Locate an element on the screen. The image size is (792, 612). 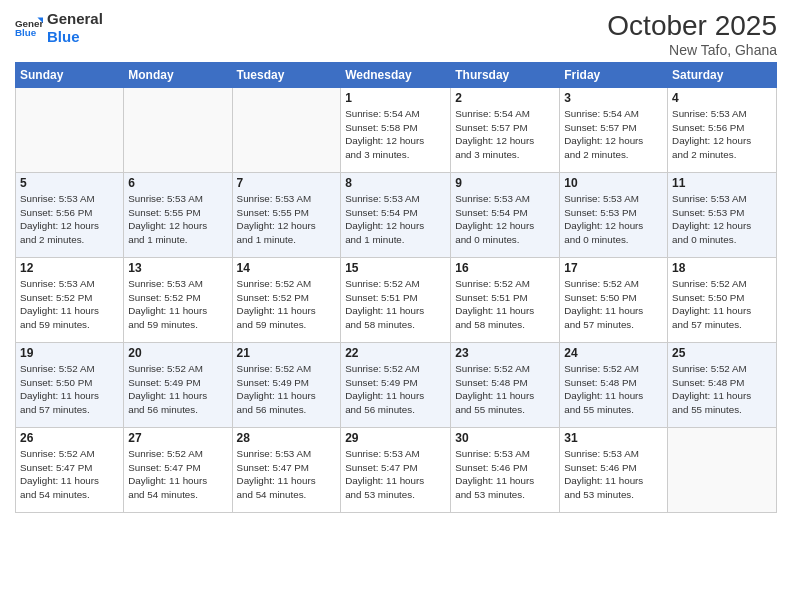
month-title: October 2025 is located at coordinates (692, 26).